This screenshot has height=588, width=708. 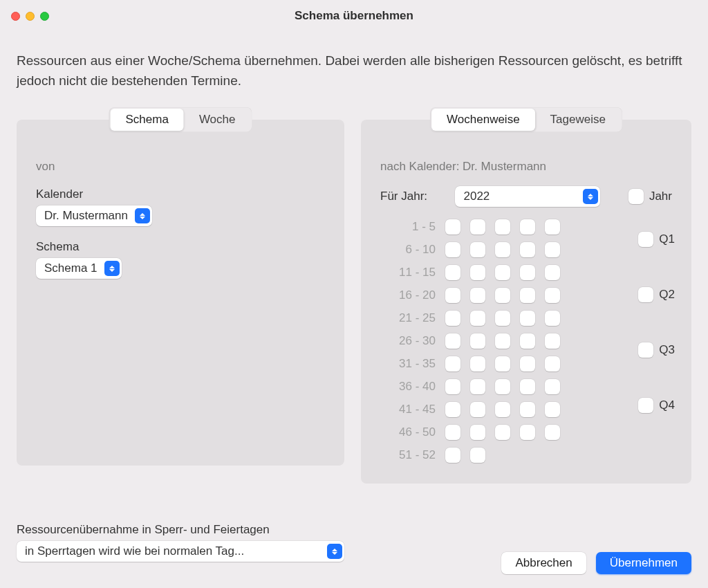 What do you see at coordinates (180, 551) in the screenshot?
I see `sperr-select: in Sperrtagen wird wie bei normalen Tag.…` at bounding box center [180, 551].